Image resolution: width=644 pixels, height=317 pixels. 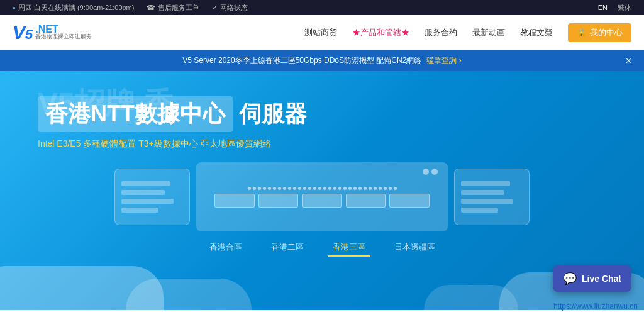 What do you see at coordinates (322, 8) in the screenshot?
I see `top-bar: ● 周四 白天在线满满 (9:00am-21:00pm) ☎ 售后服务工单 ✓ …` at bounding box center [322, 8].